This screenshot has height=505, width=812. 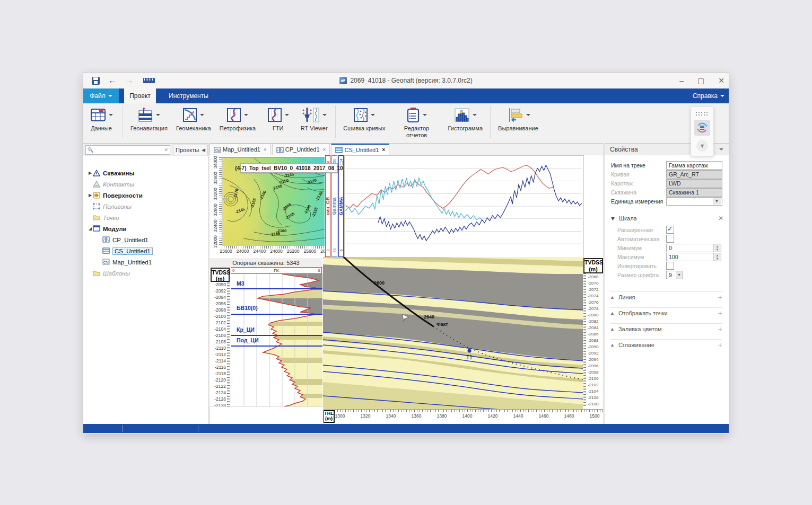 What do you see at coordinates (593, 366) in the screenshot?
I see `depth-tick: -2096` at bounding box center [593, 366].